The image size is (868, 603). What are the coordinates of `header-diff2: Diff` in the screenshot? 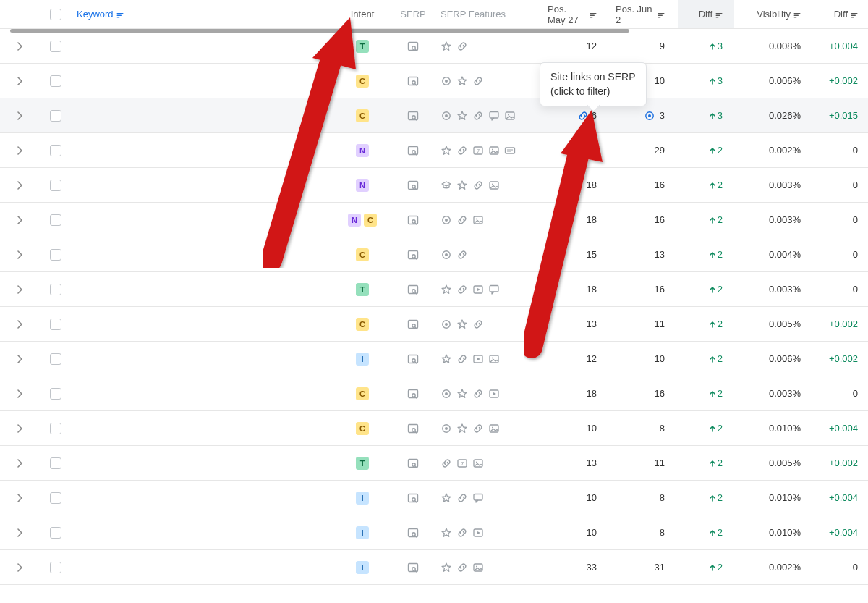 It's located at (841, 14).